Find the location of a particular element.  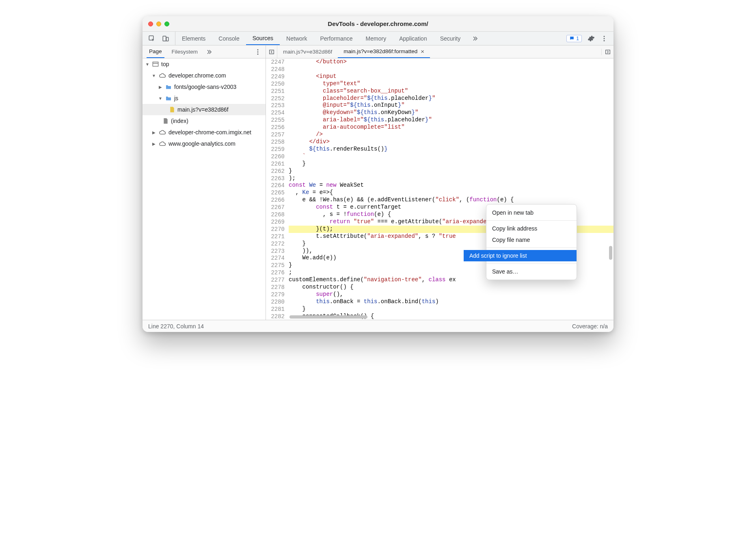

line-number: 2268 is located at coordinates (275, 215).